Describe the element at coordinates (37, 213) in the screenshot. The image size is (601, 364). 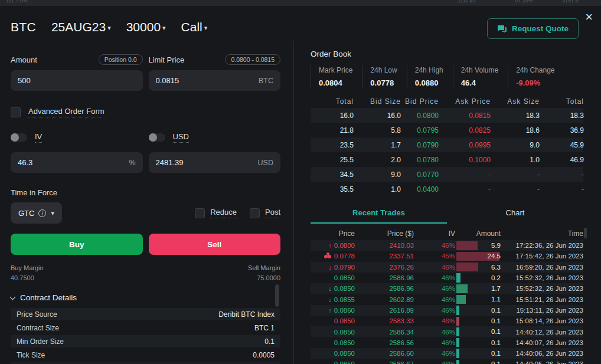
I see `time-in-force-dropdown: GTC ▾` at that location.